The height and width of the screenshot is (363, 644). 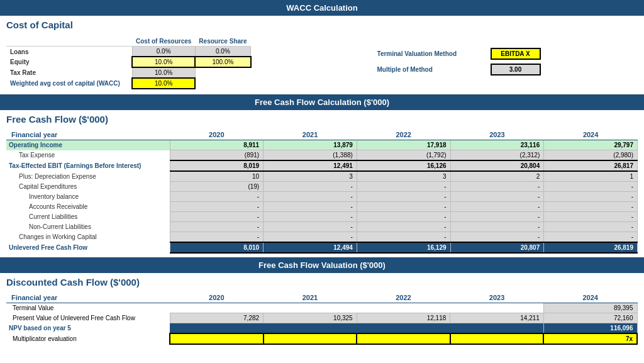 What do you see at coordinates (404, 238) in the screenshot?
I see `fcf-val-10-2: -` at bounding box center [404, 238].